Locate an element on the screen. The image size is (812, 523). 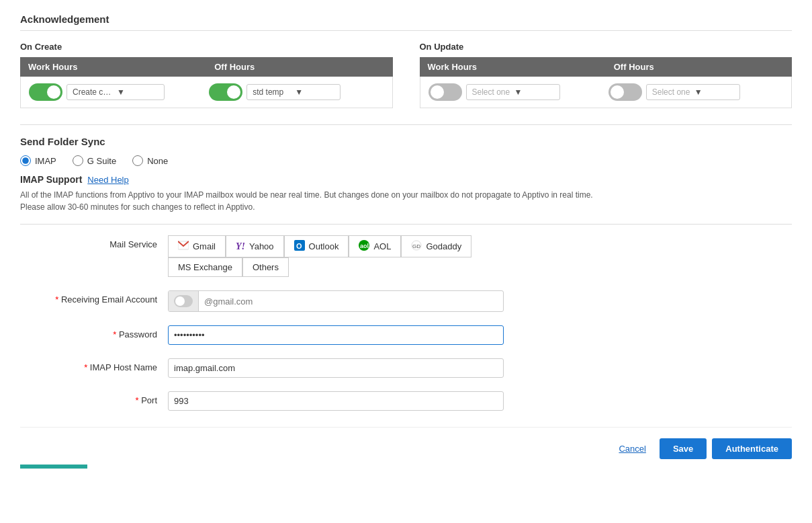
save-button: Save is located at coordinates (683, 449).